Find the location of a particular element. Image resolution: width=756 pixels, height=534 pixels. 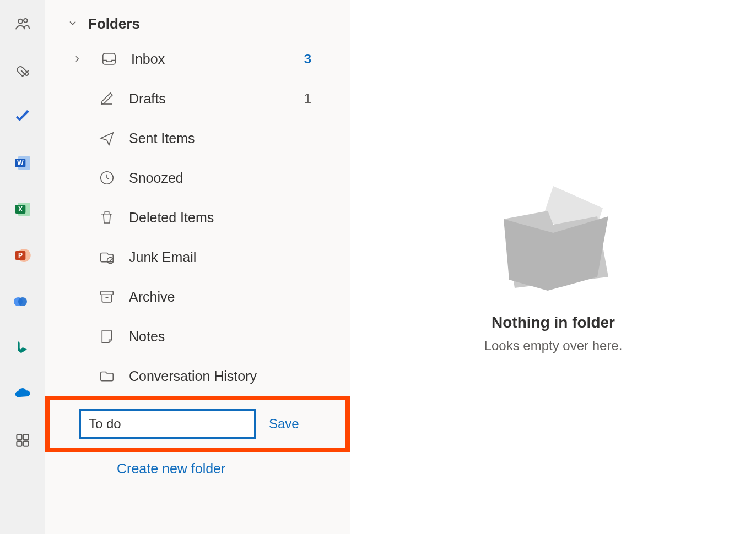

snoozed-icon is located at coordinates (107, 178).